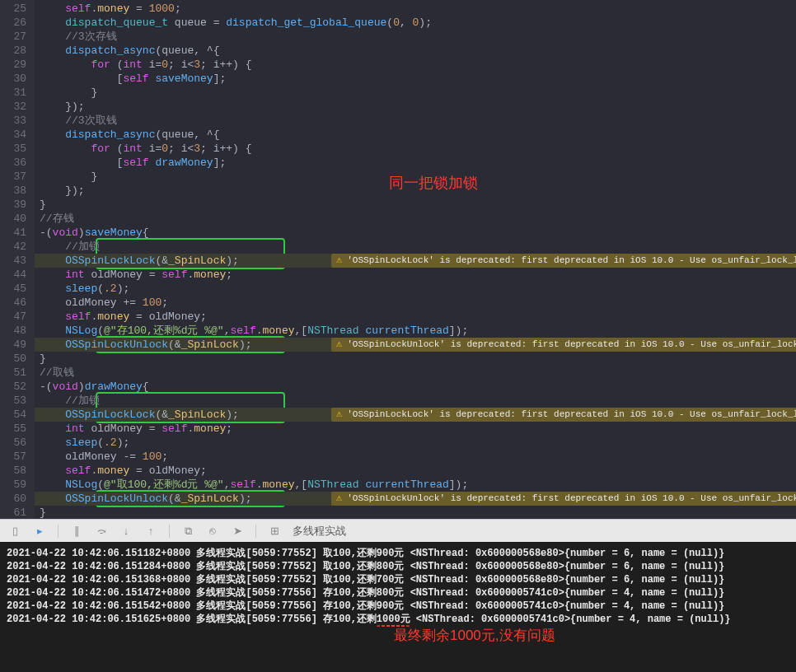 Image resolution: width=796 pixels, height=672 pixels. Describe the element at coordinates (415, 79) in the screenshot. I see `code-line: [self saveMoney];` at that location.